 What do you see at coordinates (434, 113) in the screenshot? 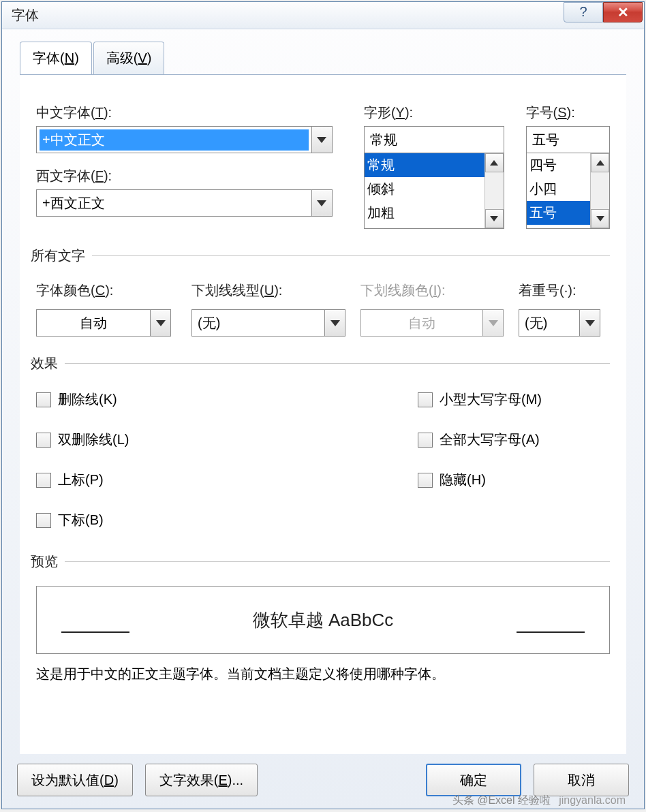
I see `style-label: 字形(Y):` at bounding box center [434, 113].